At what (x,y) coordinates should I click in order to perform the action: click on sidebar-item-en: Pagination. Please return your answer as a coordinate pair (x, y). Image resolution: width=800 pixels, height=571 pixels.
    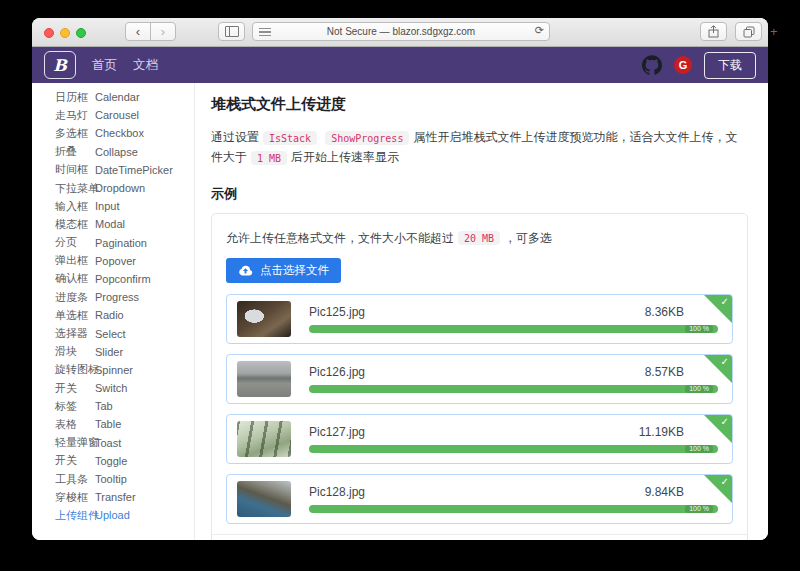
    Looking at the image, I should click on (121, 243).